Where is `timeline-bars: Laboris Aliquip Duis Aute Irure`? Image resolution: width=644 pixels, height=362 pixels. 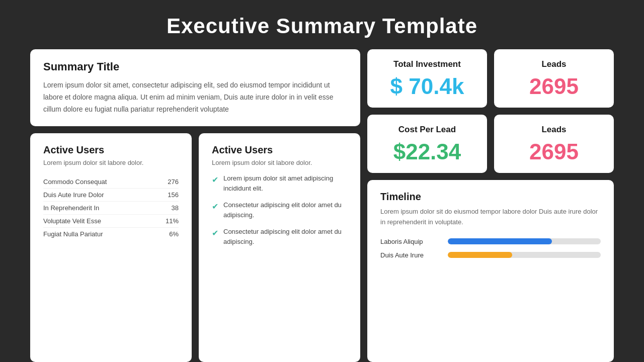 timeline-bars: Laboris Aliquip Duis Aute Irure is located at coordinates (491, 248).